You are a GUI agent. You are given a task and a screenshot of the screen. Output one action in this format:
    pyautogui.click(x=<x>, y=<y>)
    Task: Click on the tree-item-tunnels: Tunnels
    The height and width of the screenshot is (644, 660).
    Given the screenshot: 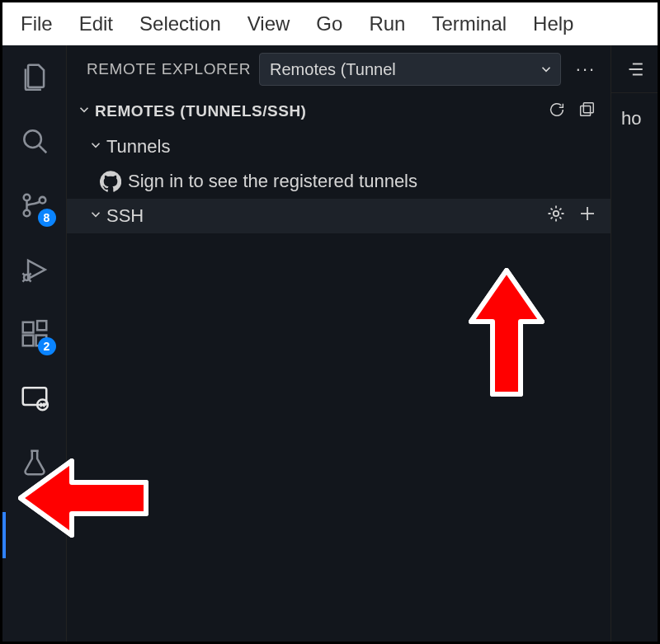 What is the action you would take?
    pyautogui.click(x=338, y=147)
    